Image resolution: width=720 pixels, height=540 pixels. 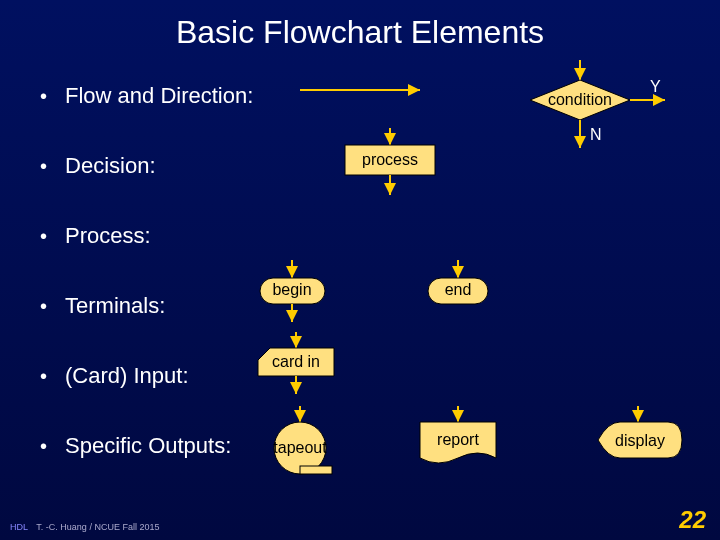 I want to click on footer: HDL T. -C. Huang / NCUE Fall 2015, so click(x=84, y=527).